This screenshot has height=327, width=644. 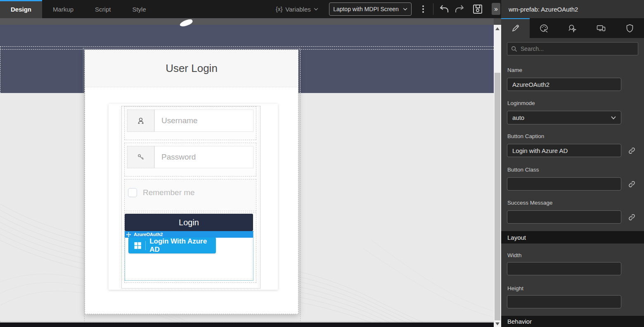 I want to click on tab-inspect, so click(x=572, y=28).